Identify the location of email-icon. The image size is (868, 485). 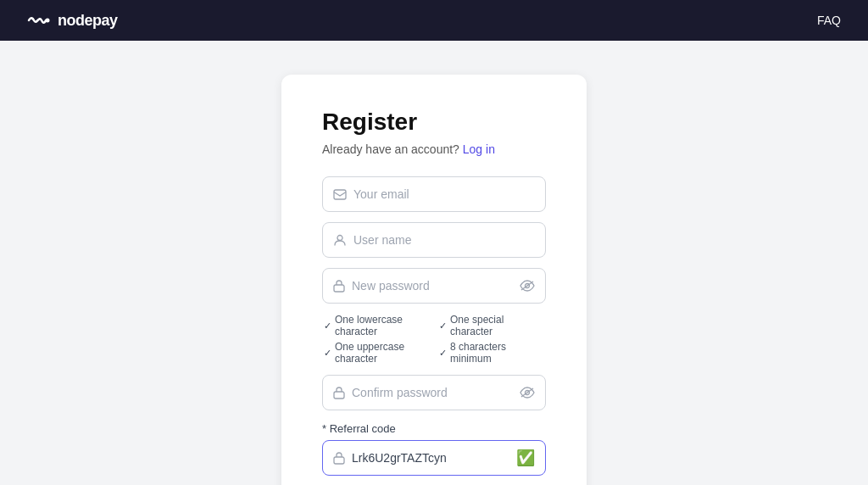
(340, 195).